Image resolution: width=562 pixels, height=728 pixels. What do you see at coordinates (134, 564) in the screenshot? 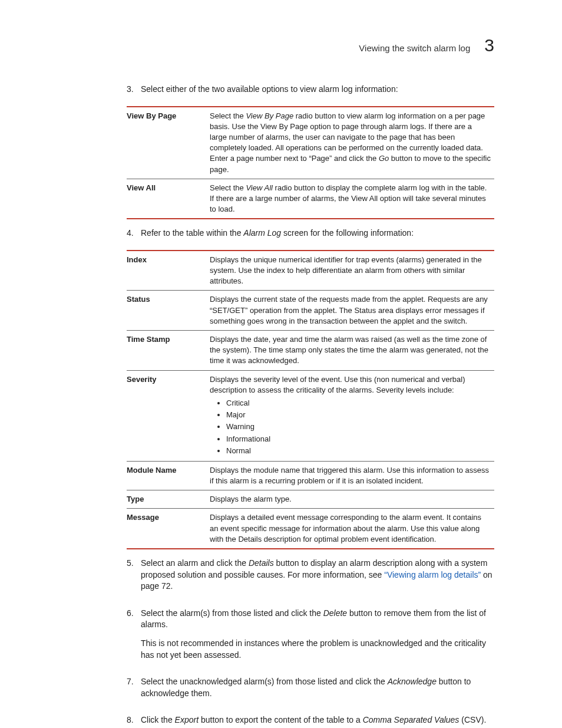
I see `step-number: 5.` at bounding box center [134, 564].